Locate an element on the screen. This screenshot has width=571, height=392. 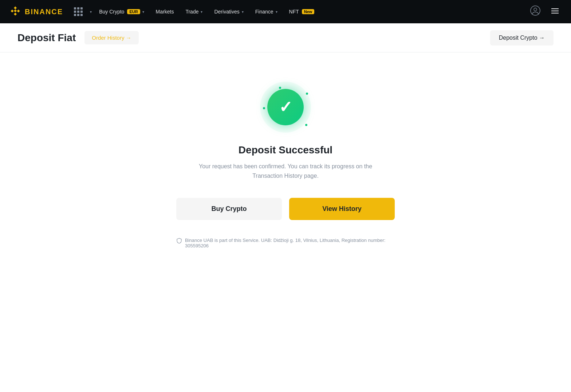
success-circle: ✓ is located at coordinates (286, 107).